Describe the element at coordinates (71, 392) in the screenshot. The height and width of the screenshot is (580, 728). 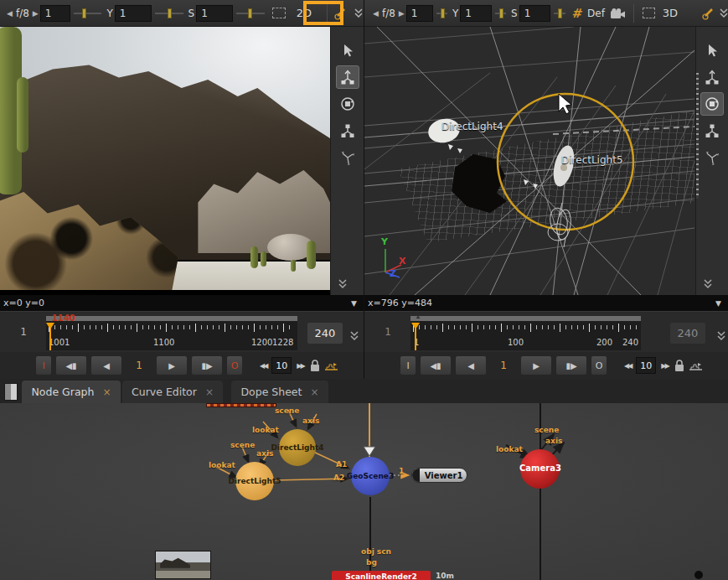
I see `tab-node-graph: Node Graph ×` at that location.